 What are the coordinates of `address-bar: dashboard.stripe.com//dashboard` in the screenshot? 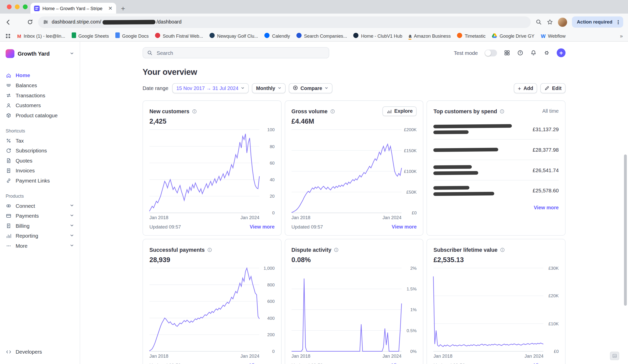 It's located at (284, 22).